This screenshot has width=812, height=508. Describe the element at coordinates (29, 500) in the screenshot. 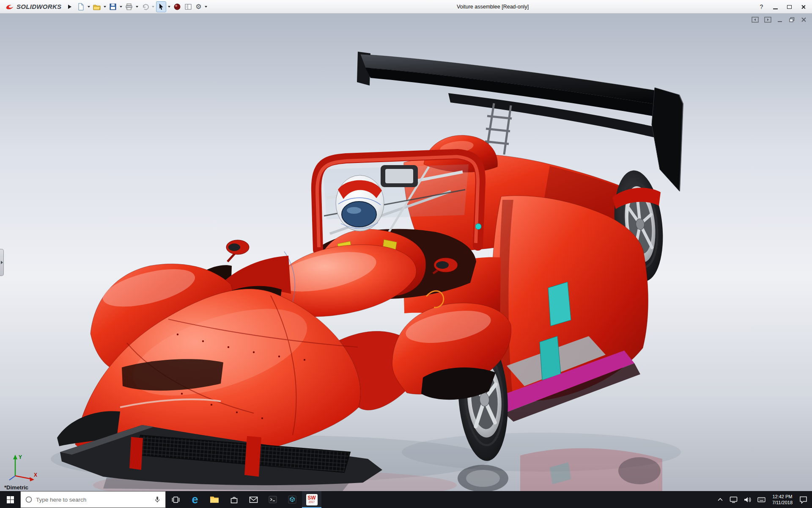

I see `search-icon` at that location.